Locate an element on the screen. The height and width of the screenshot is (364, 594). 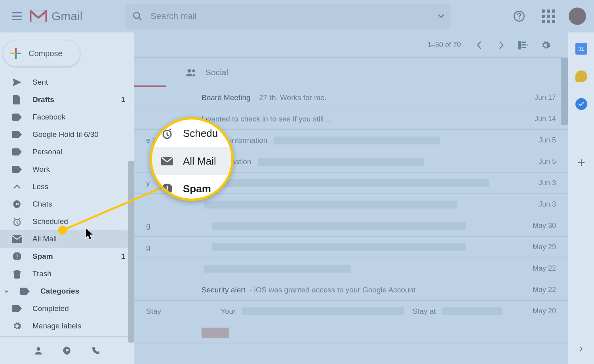
product-name: Gmail is located at coordinates (67, 16).